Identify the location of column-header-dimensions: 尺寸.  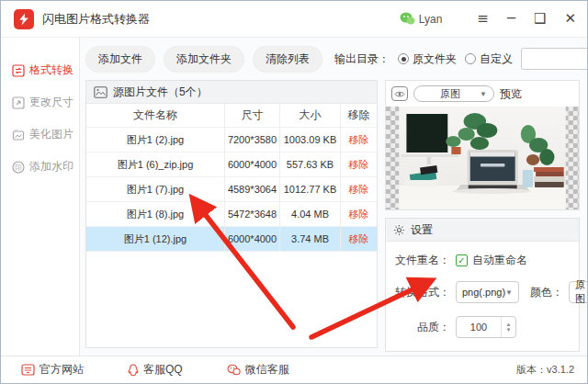
(252, 116).